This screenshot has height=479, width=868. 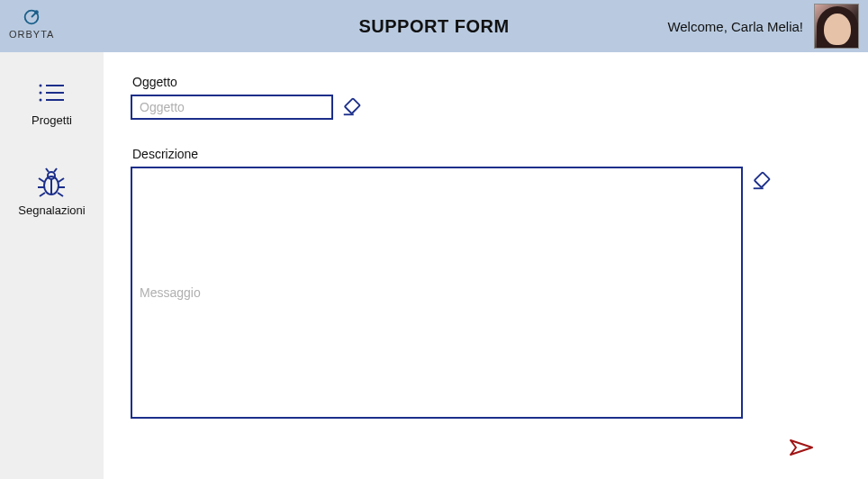 What do you see at coordinates (735, 27) in the screenshot?
I see `welcome-text: Welcome, Carla Melia!` at bounding box center [735, 27].